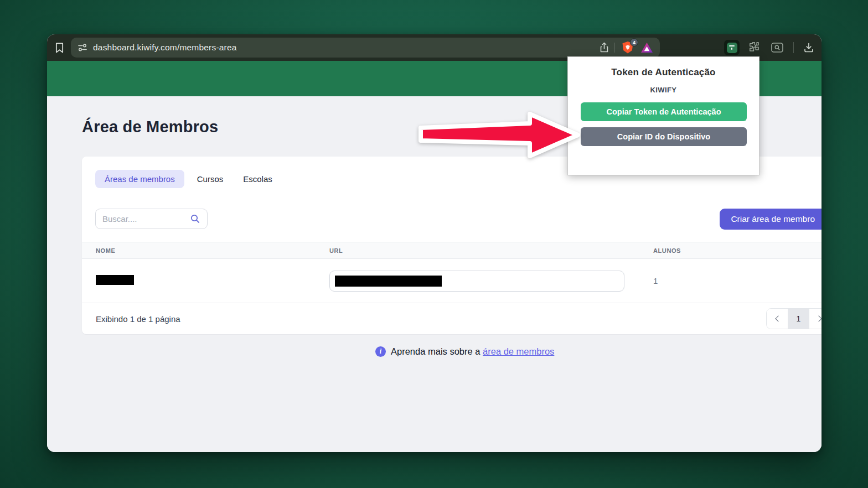 This screenshot has width=868, height=488. What do you see at coordinates (195, 219) in the screenshot?
I see `search-icon` at bounding box center [195, 219].